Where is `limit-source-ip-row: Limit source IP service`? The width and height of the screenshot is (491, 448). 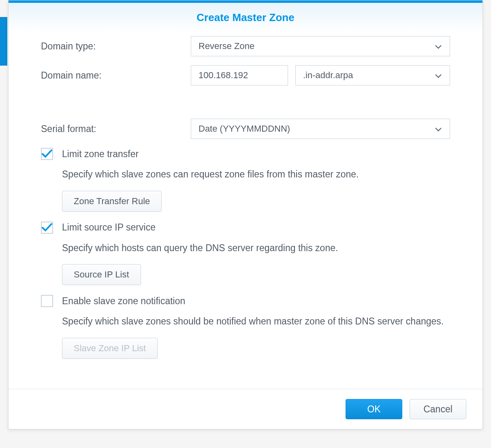 limit-source-ip-row: Limit source IP service is located at coordinates (246, 228).